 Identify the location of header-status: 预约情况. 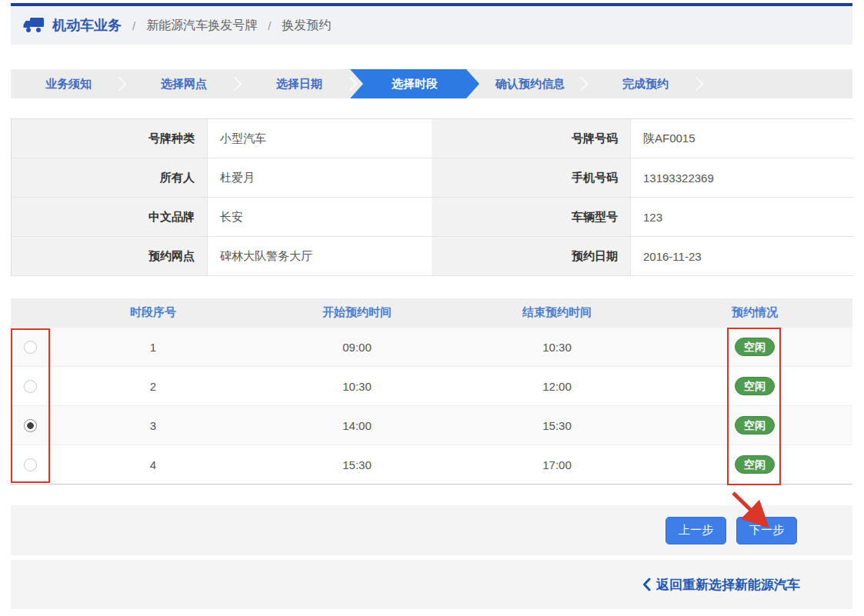
(755, 312).